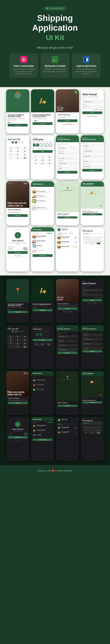 This screenshot has width=110, height=644. I want to click on dark-phones-row-2: Sign In Enter your PIN 1 2 3 4, so click(55, 347).